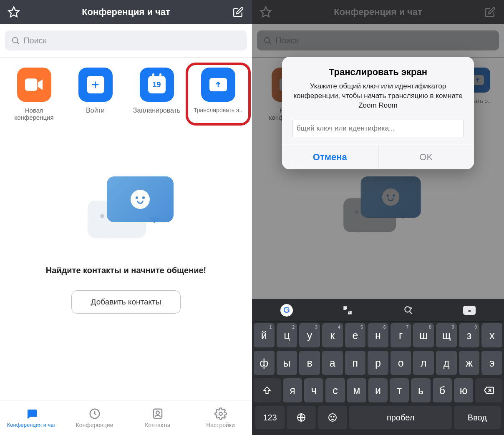 This screenshot has width=504, height=435. I want to click on key-е: е5, so click(355, 335).